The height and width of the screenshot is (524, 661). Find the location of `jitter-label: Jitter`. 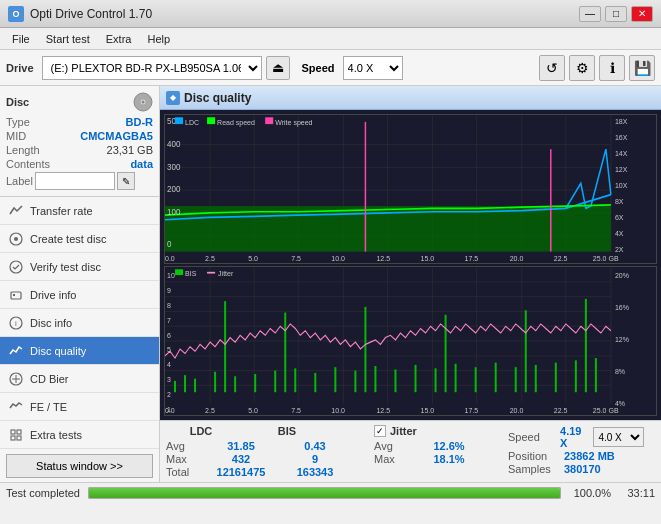

jitter-label: Jitter is located at coordinates (404, 431).